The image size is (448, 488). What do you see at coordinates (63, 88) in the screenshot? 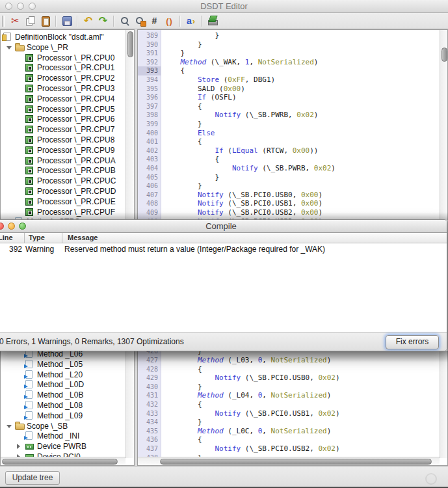
I see `tree-item-processor-pr-cpu3: Processor \_PR.CPU3` at bounding box center [63, 88].